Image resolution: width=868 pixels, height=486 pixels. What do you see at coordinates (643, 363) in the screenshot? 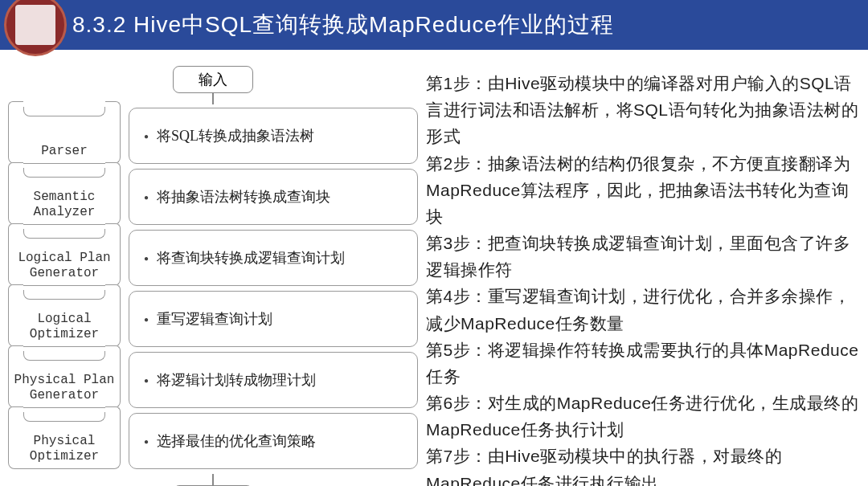
I see `step-text: 第5步：将逻辑操作符转换成需要执行的具体MapReduce任务` at bounding box center [643, 363].